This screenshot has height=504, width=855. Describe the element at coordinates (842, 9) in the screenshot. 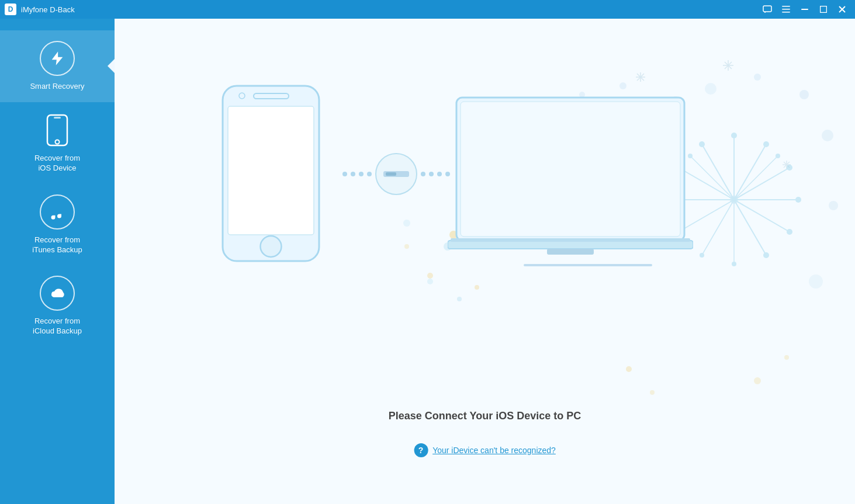

I see `close-button` at that location.